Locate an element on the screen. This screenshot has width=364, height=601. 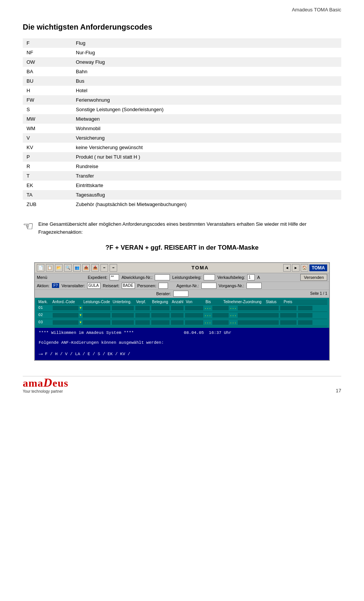
description-cell: Hotel is located at coordinates (207, 90).